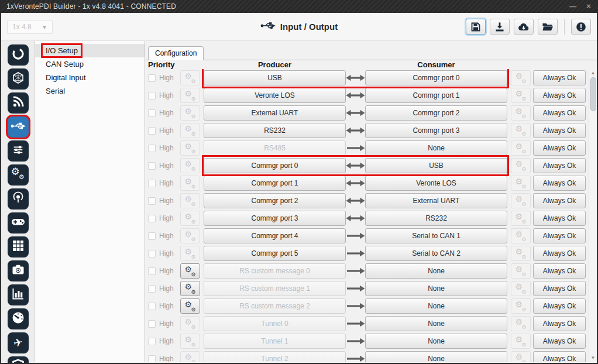 The height and width of the screenshot is (364, 598). I want to click on producer-button: Veronte LOS, so click(275, 95).